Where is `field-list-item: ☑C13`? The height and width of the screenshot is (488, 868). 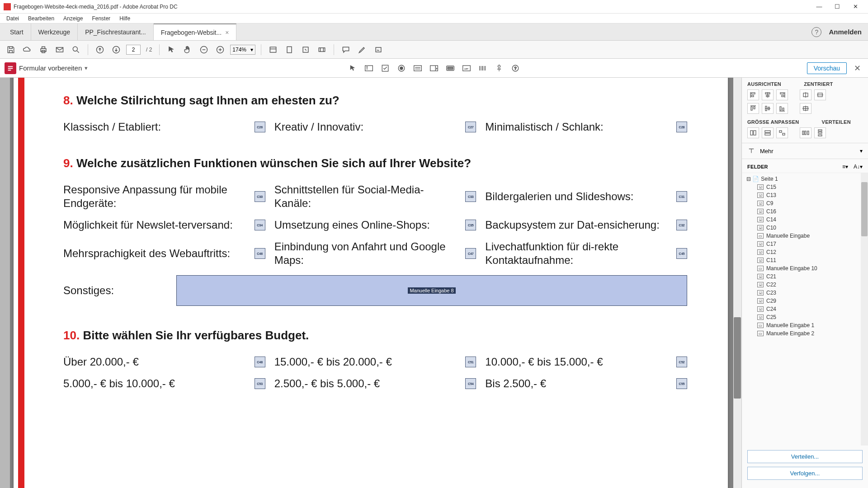
field-list-item: ☑C13 is located at coordinates (805, 195).